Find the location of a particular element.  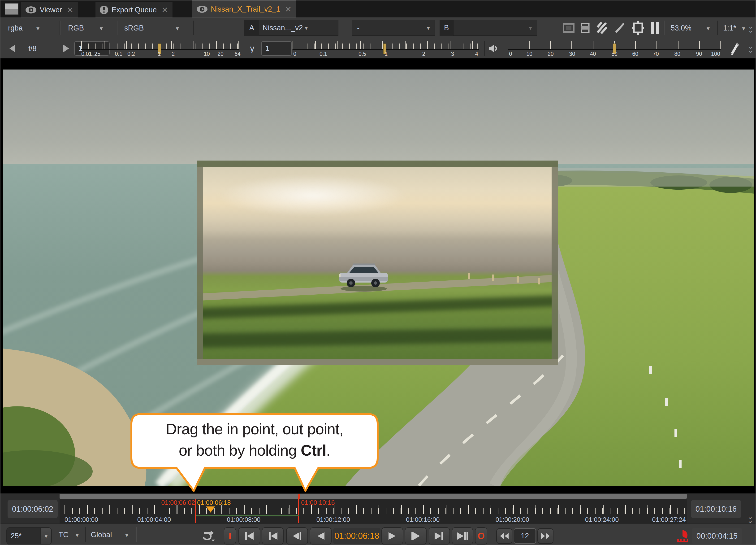

input-b-label: B is located at coordinates (447, 28).